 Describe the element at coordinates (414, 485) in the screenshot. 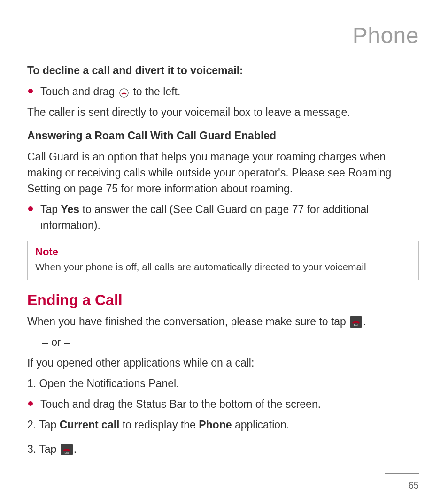

I see `page-number: 65` at that location.